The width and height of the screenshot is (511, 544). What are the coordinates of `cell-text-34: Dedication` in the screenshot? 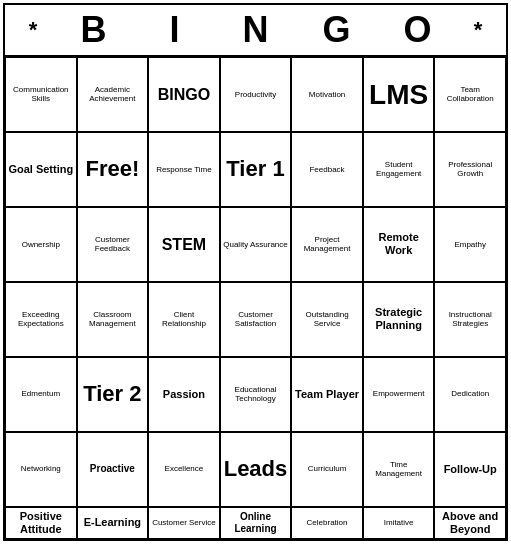 It's located at (470, 394).